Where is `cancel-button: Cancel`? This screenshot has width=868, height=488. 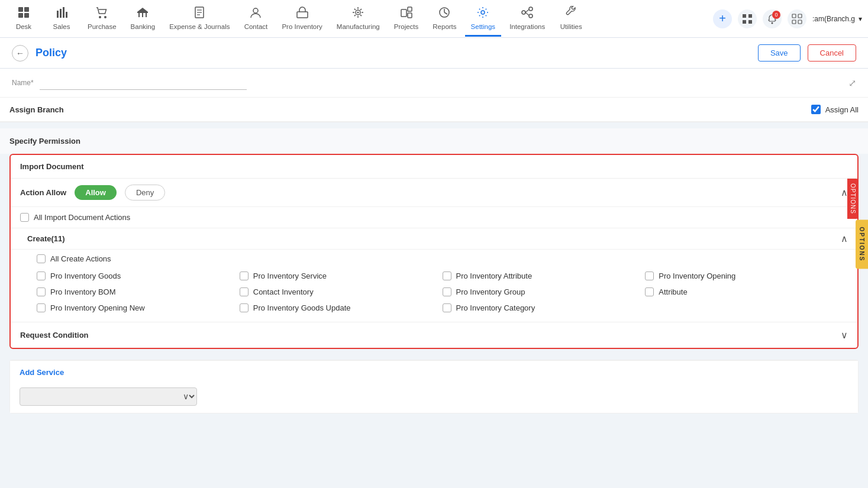
cancel-button: Cancel is located at coordinates (832, 53).